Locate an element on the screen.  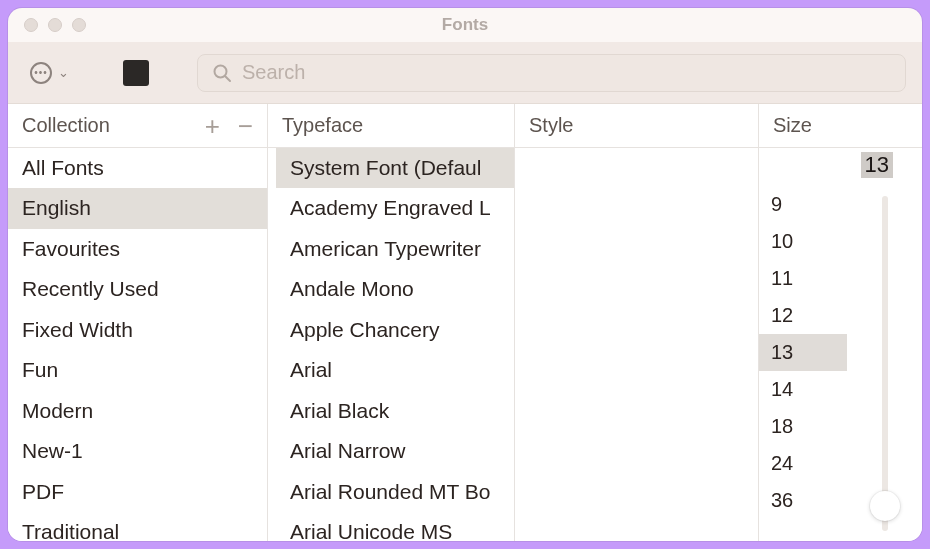
size-option: 11 is located at coordinates (803, 278).